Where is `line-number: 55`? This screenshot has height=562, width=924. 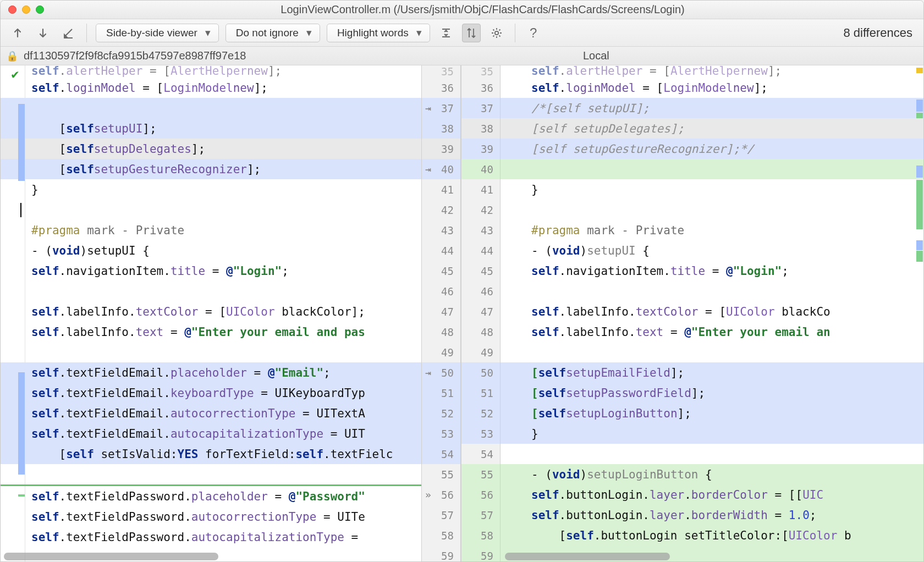
line-number: 55 is located at coordinates (481, 474).